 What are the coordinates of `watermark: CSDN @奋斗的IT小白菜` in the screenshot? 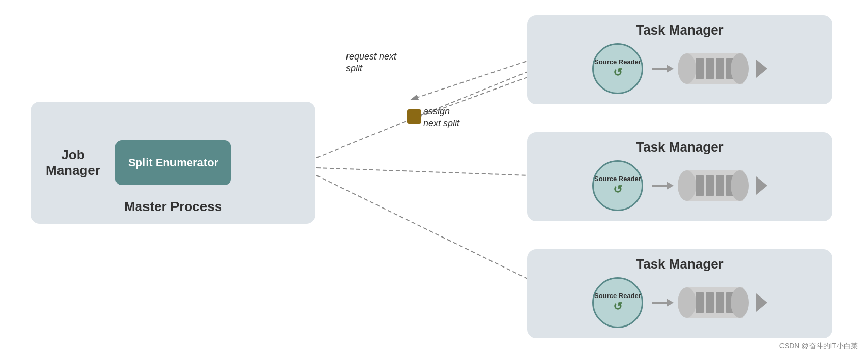 It's located at (819, 346).